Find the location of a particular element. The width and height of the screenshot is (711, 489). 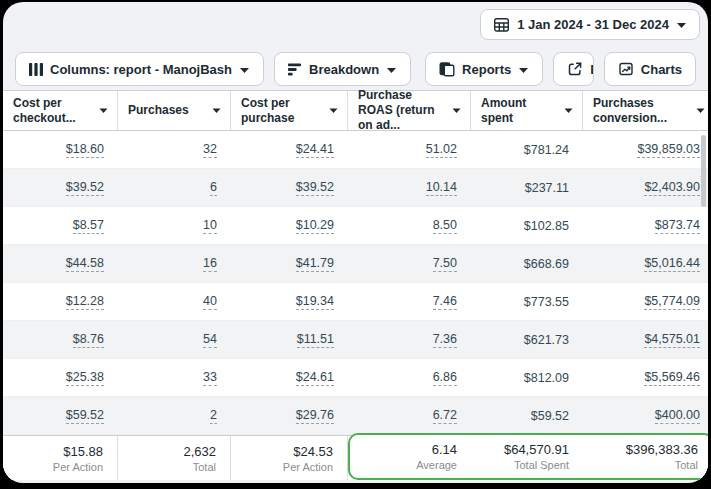

metric-value: 7.50 is located at coordinates (445, 264).